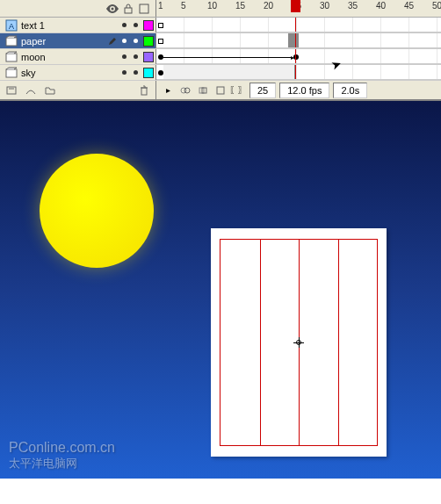 This screenshot has height=504, width=441. What do you see at coordinates (72, 57) in the screenshot?
I see `layer-name-label: moon` at bounding box center [72, 57].